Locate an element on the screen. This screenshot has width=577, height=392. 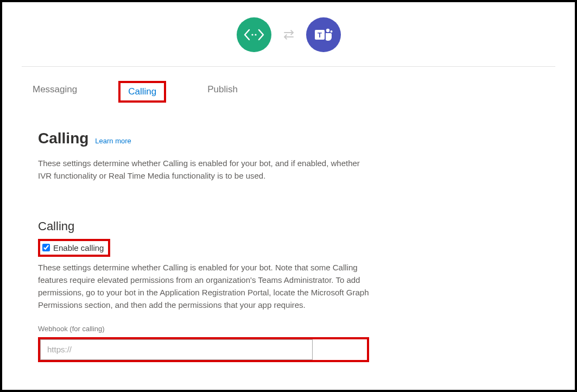
svg-text: T is located at coordinates (320, 35).